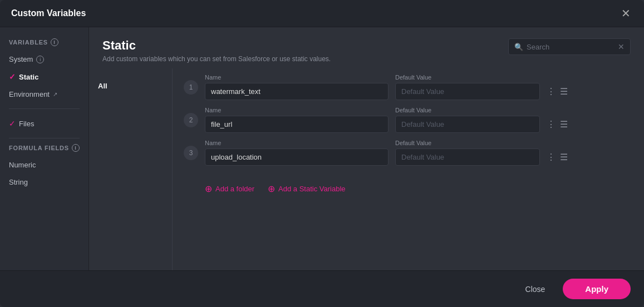  What do you see at coordinates (29, 95) in the screenshot?
I see `environment-label: Environment` at bounding box center [29, 95].